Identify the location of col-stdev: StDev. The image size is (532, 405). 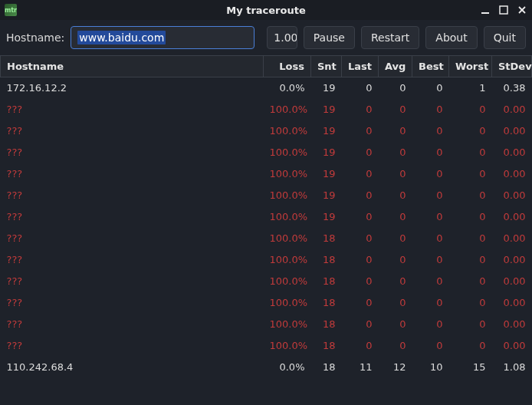
(512, 67).